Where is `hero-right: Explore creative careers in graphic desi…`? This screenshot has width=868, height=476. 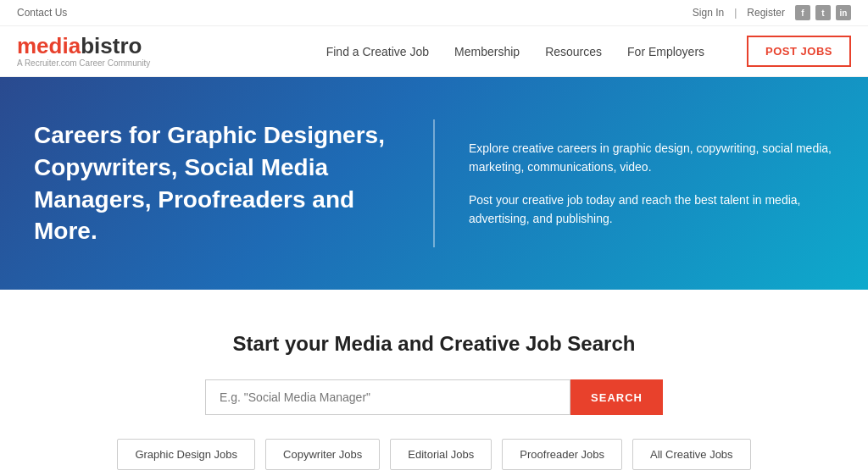
hero-right: Explore creative careers in graphic desi… is located at coordinates (651, 184).